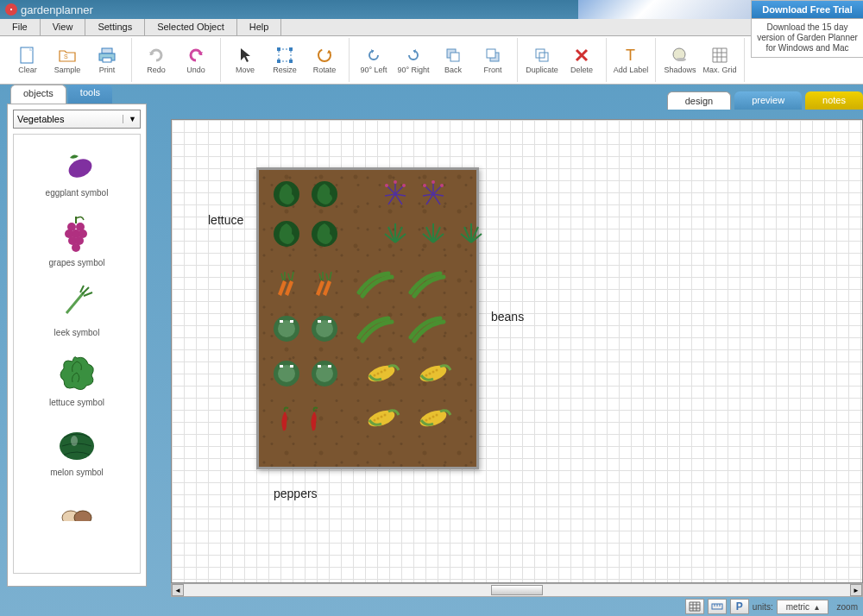 The width and height of the screenshot is (863, 616). Describe the element at coordinates (192, 28) in the screenshot. I see `menu-selected-object: Selected Object` at that location.